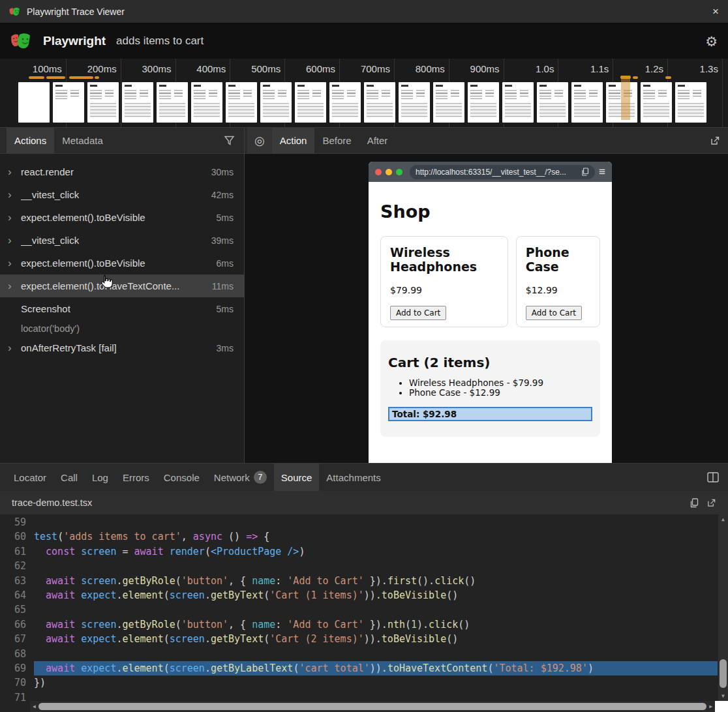 This screenshot has width=728, height=712. I want to click on vertical-scrollbar-thumb, so click(723, 674).